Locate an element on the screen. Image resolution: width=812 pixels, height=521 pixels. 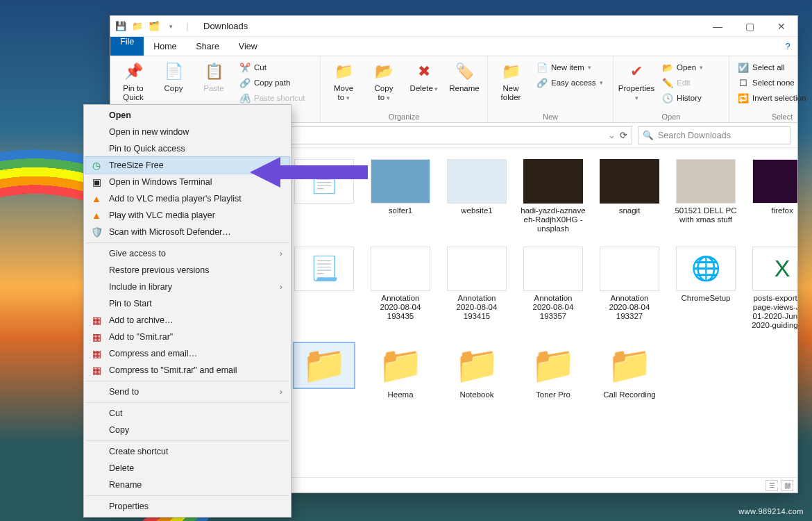
minimize-button: — is located at coordinates (718, 26).